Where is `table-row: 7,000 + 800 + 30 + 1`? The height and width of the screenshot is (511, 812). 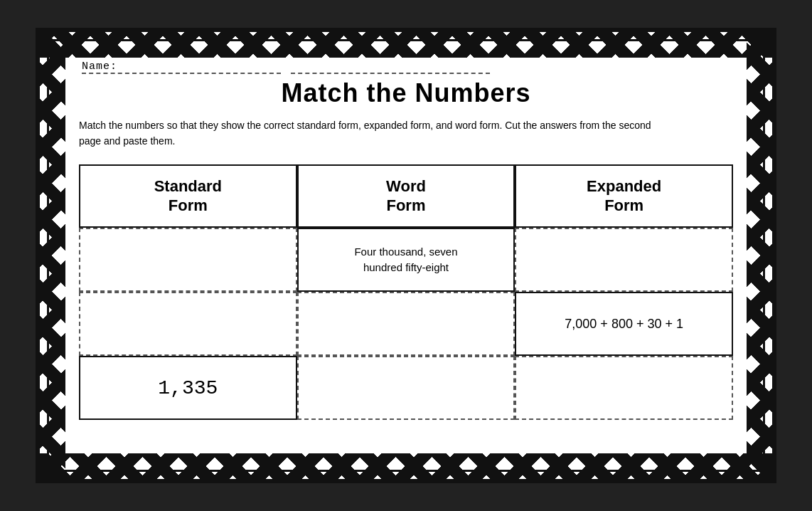 table-row: 7,000 + 800 + 30 + 1 is located at coordinates (406, 324).